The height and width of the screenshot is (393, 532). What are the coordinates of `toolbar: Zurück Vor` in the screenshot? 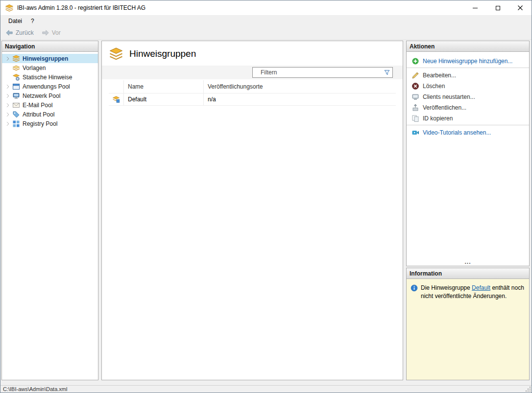 It's located at (266, 33).